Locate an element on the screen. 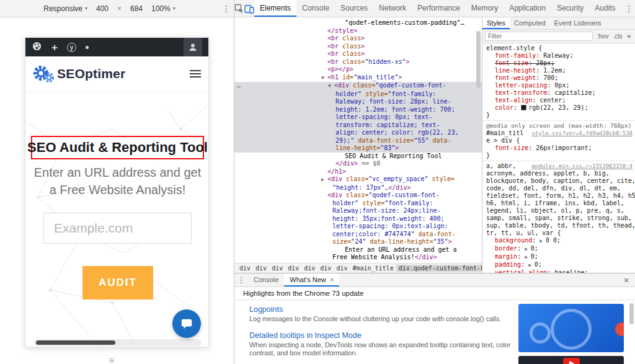  dom-node-line: </div> == $0 is located at coordinates (358, 164).